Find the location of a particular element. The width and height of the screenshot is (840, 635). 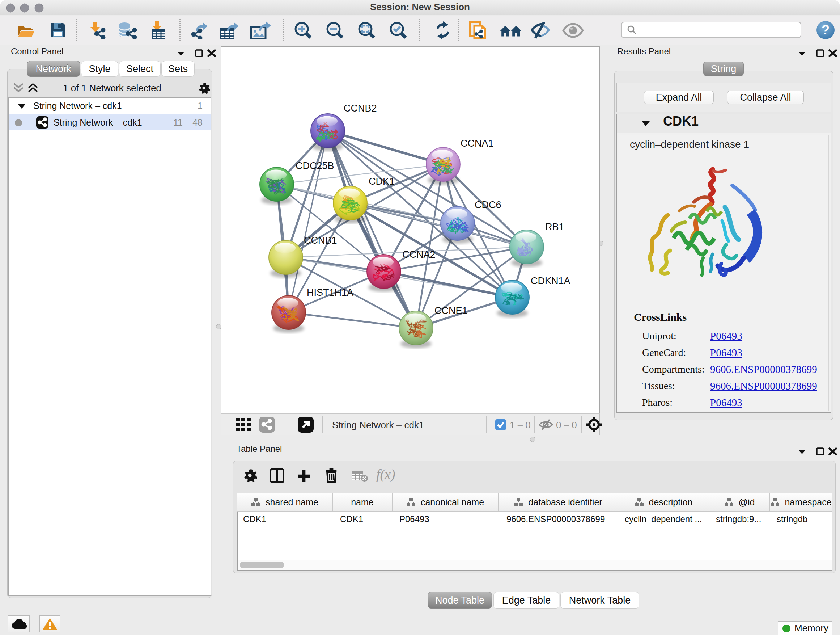

svg-text: CDC25B is located at coordinates (315, 166).